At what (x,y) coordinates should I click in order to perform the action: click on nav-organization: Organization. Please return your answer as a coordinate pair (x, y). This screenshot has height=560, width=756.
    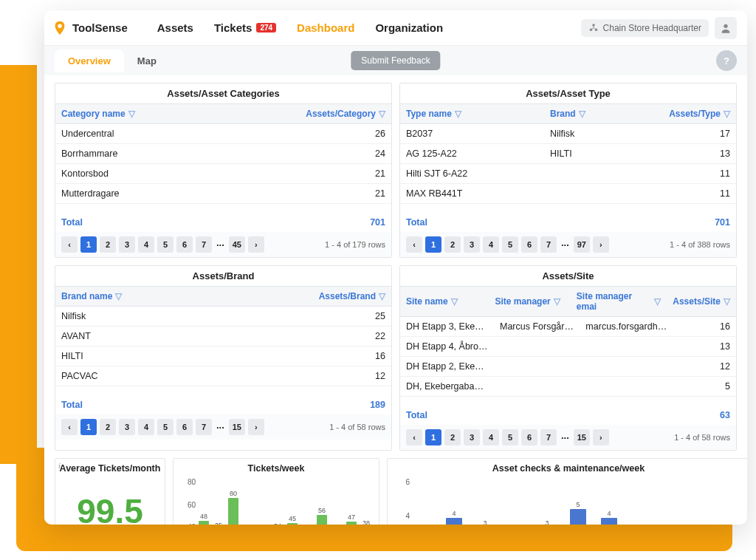
    Looking at the image, I should click on (409, 28).